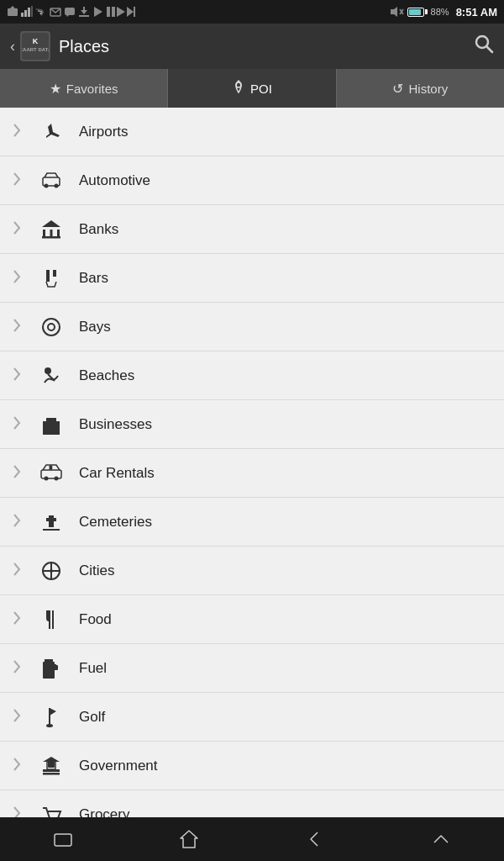 The image size is (504, 861). What do you see at coordinates (114, 181) in the screenshot?
I see `category-label: Automotive` at bounding box center [114, 181].